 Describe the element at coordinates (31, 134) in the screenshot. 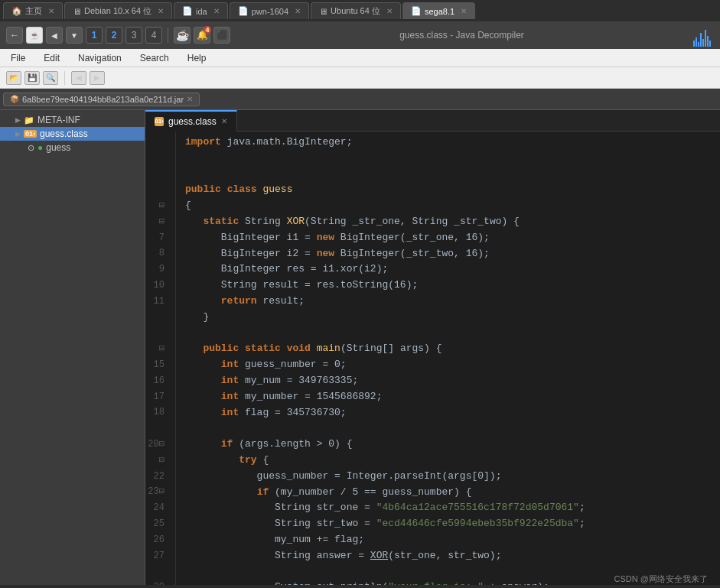

I see `class-icon: 01›` at that location.